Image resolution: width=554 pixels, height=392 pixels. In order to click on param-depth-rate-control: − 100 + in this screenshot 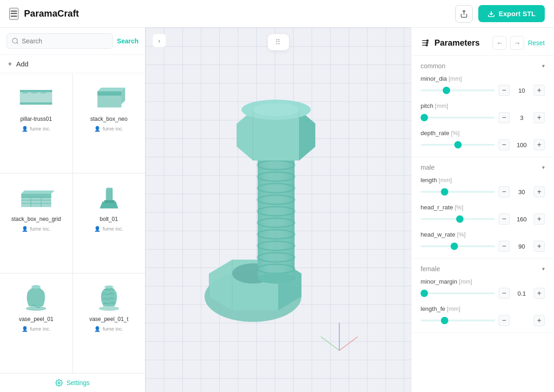, I will do `click(483, 145)`.